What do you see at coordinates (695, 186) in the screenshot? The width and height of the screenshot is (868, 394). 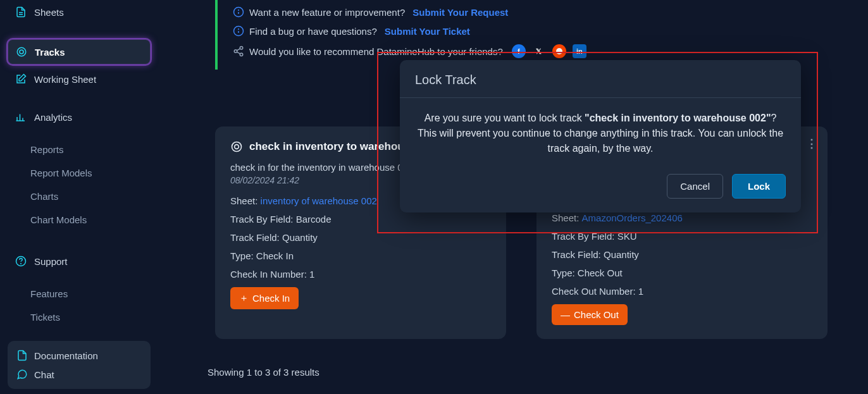 I see `cancel-button: Cancel` at bounding box center [695, 186].